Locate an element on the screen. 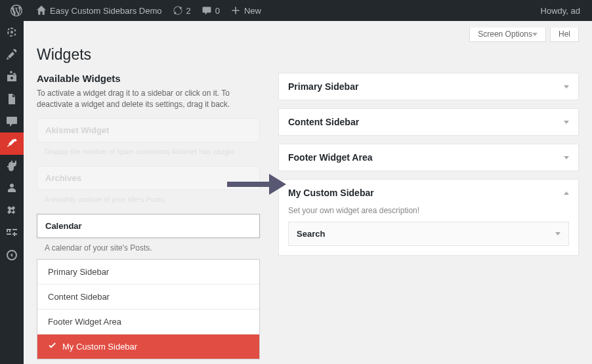 The image size is (592, 364). media-icon is located at coordinates (12, 77).